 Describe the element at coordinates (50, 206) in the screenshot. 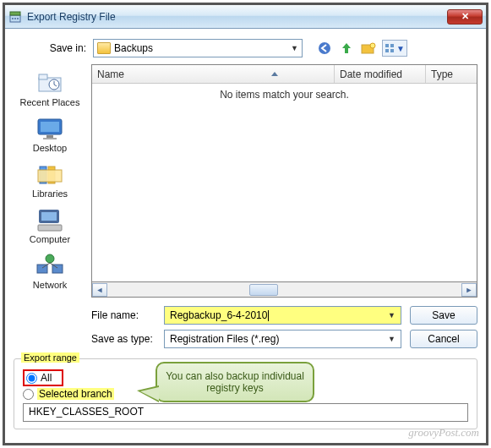

I see `places-bar: Recent Places Desktop Libraries Computer…` at that location.